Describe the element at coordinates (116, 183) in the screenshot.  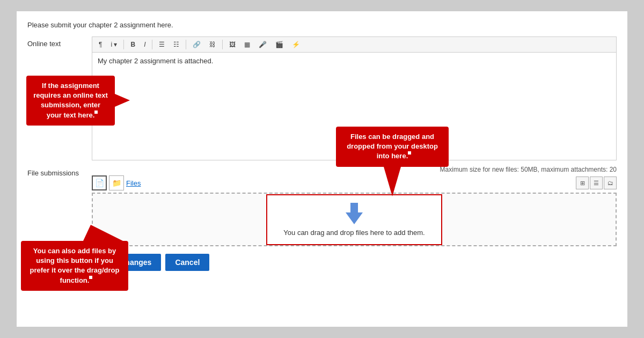
I see `add-folder-button: 📁` at that location.